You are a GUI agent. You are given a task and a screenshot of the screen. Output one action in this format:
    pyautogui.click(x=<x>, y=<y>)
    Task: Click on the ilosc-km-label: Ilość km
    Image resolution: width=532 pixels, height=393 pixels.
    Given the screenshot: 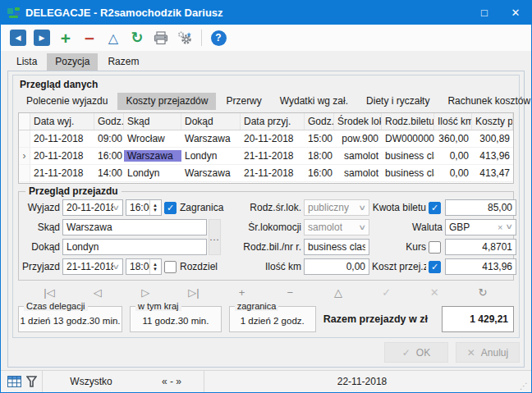 What is the action you would take?
    pyautogui.click(x=263, y=267)
    